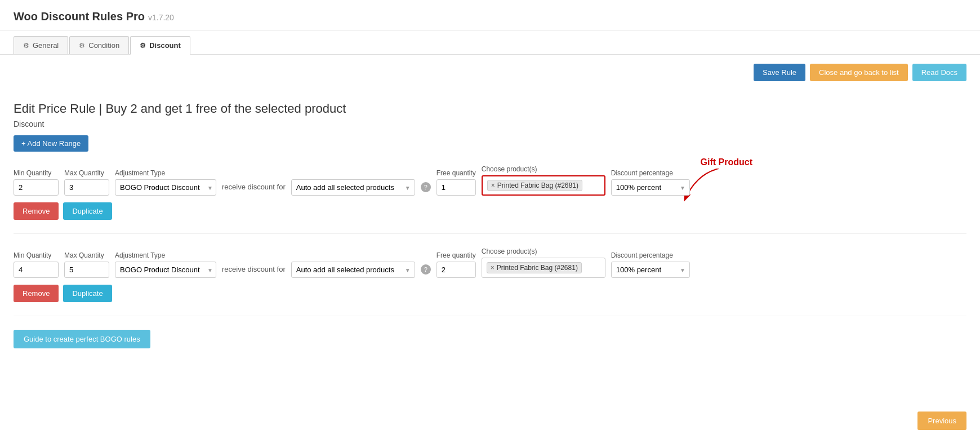 The width and height of the screenshot is (980, 438). What do you see at coordinates (544, 268) in the screenshot?
I see `choose-products-box-2: × Printed Fabric Bag (#2681)` at bounding box center [544, 268].